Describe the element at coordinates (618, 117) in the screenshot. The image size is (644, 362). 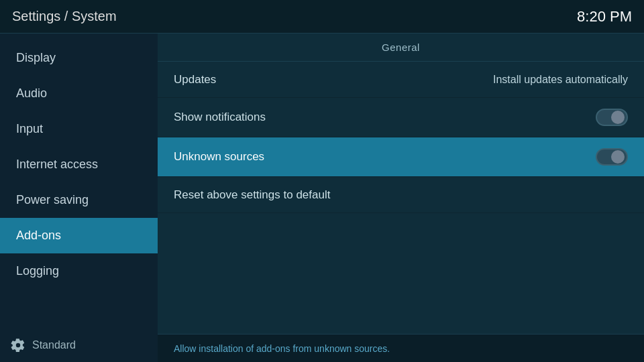
I see `toggle-knob` at that location.